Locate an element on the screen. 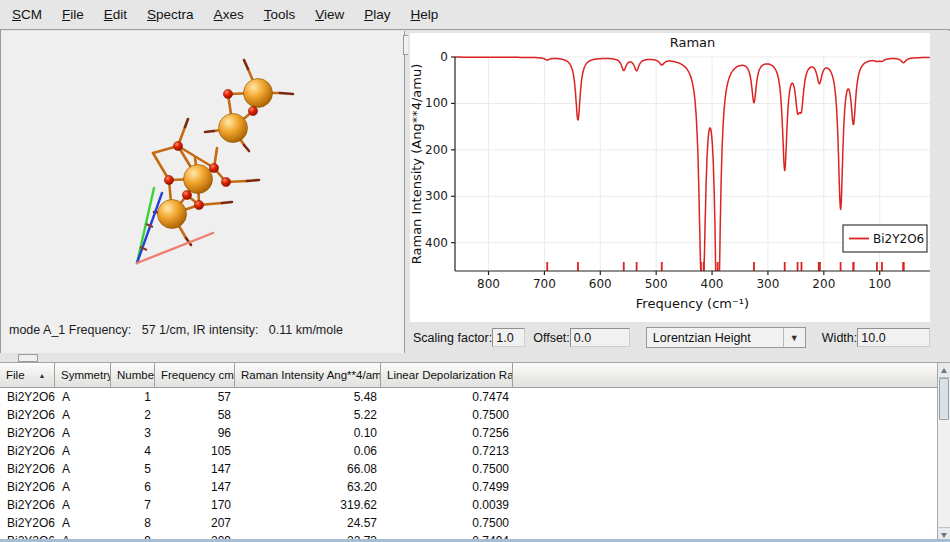  offset-input is located at coordinates (600, 338).